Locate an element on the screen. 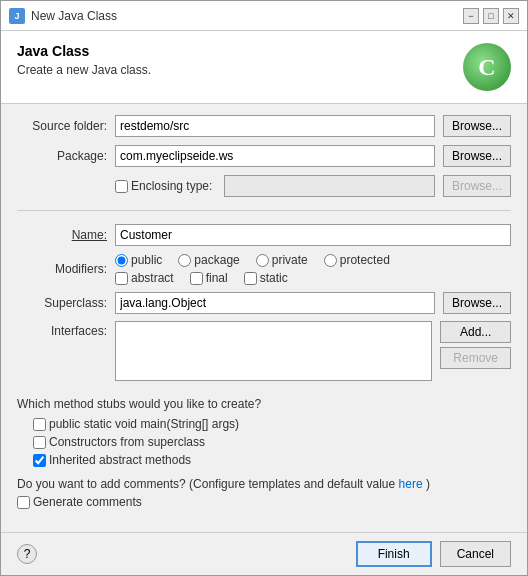 The width and height of the screenshot is (528, 576). source-folder-row: Source folder: Browse... is located at coordinates (264, 126).